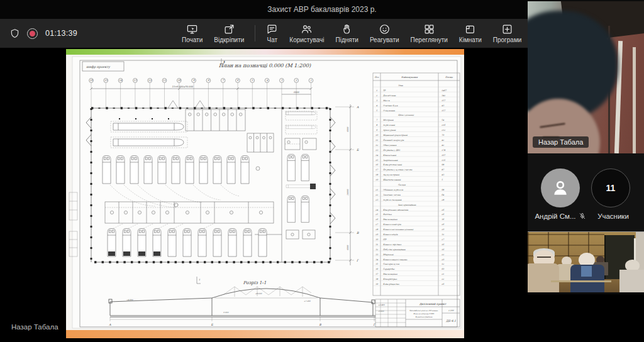 Image resolution: width=644 pixels, height=342 pixels. Describe the element at coordinates (508, 33) in the screenshot. I see `apps-button: Програми` at that location.